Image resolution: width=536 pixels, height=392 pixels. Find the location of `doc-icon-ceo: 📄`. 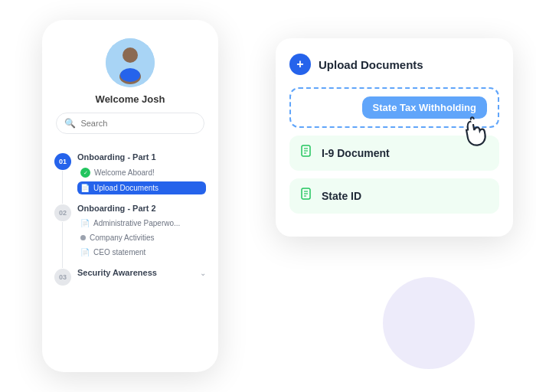

doc-icon-ceo: 📄 is located at coordinates (85, 253).